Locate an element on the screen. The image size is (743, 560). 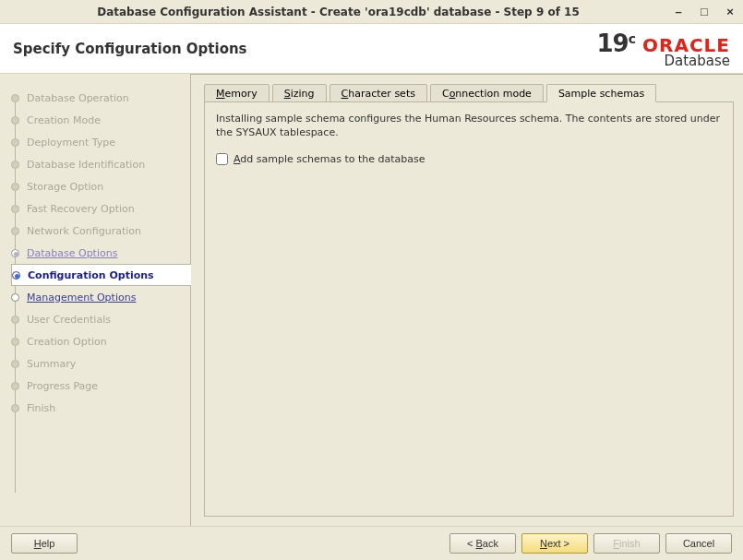
step-label: Fast Recovery Option is located at coordinates (81, 209).